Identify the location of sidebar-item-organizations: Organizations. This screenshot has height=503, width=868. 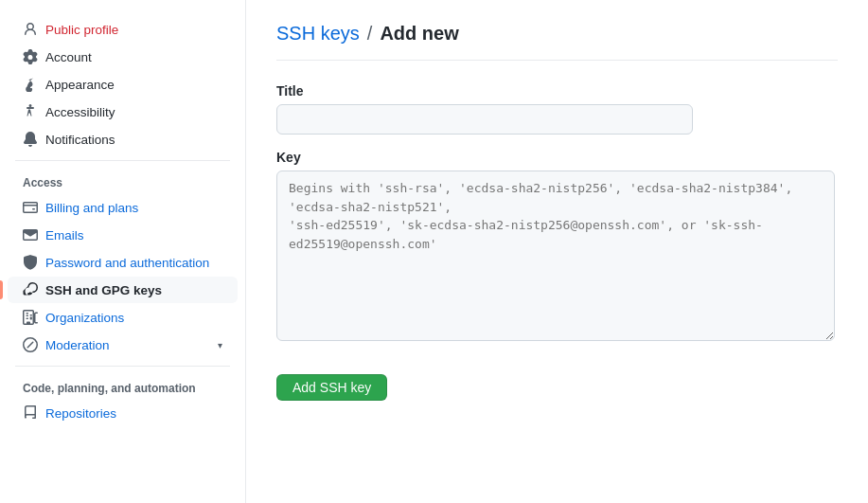
(123, 317).